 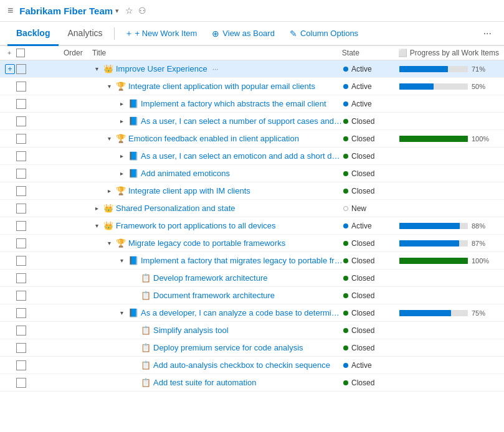 I want to click on table-row: +▾👑Improve User Experience···Active71%, so click(x=252, y=69).